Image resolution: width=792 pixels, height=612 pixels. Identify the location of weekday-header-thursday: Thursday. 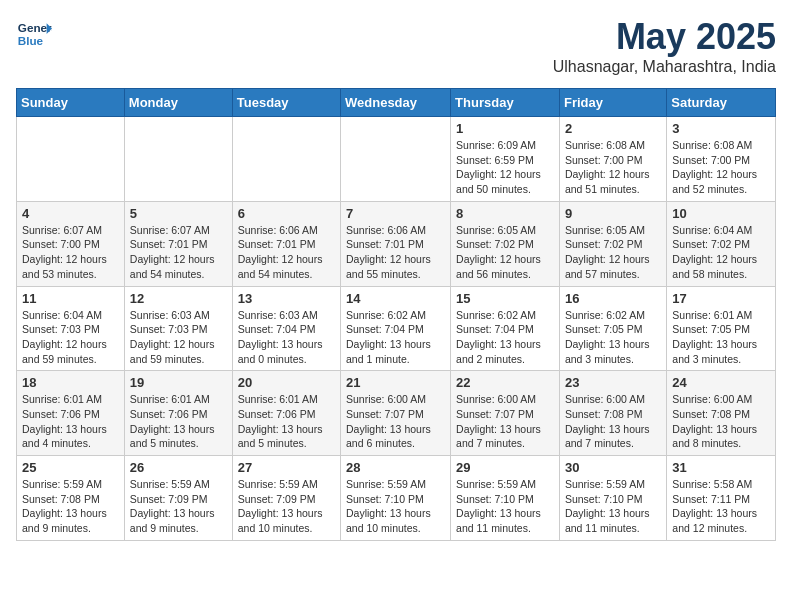
(506, 103).